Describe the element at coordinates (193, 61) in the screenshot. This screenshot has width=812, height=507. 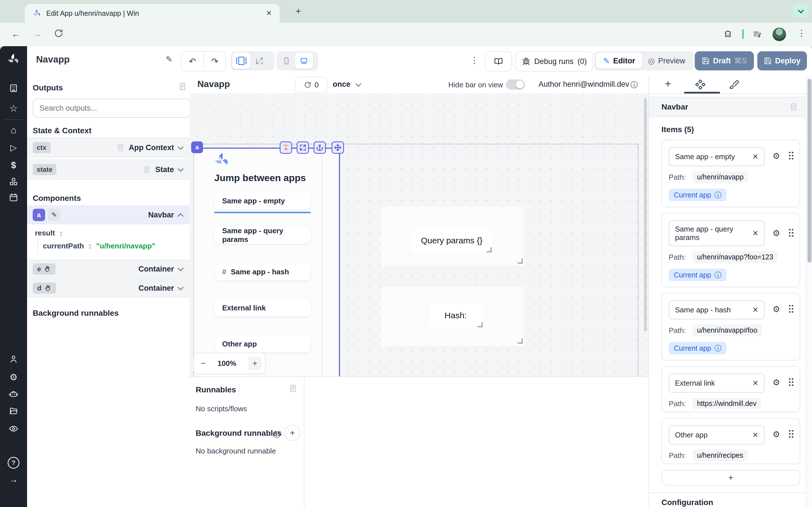
I see `undo-button: ↶` at that location.